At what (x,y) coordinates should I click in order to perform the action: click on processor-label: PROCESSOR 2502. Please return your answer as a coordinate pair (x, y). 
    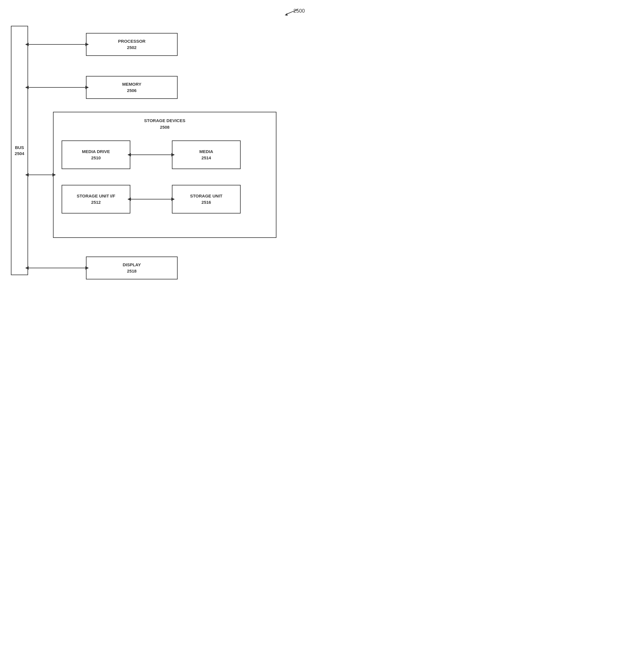
    Looking at the image, I should click on (132, 45).